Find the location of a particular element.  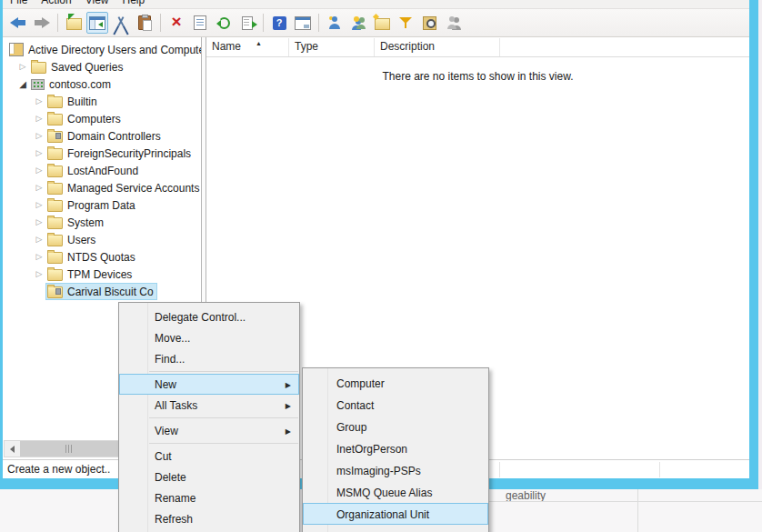

context-menu-item-new: New▶ is located at coordinates (209, 384).